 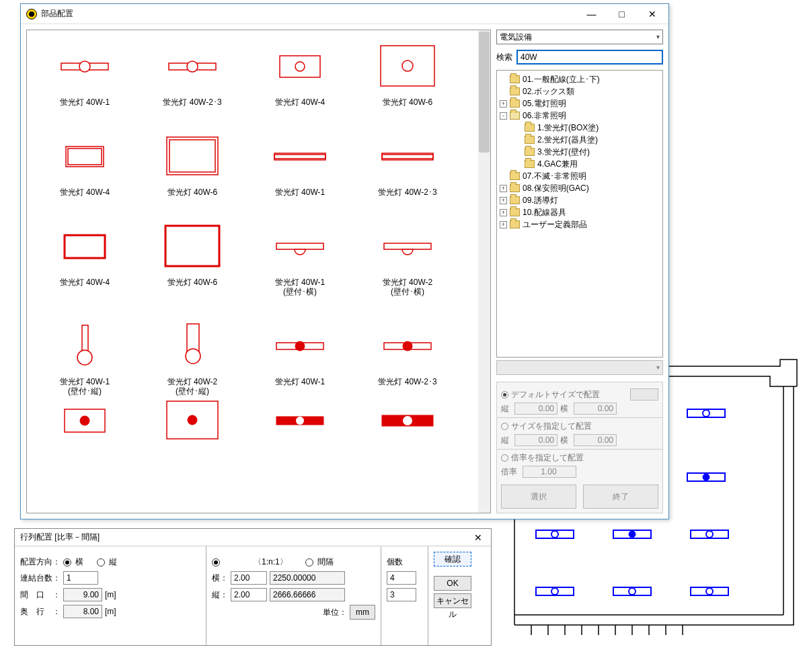 I want to click on part-item: 蛍光灯 40W-1 (壁付･横), so click(x=300, y=256).